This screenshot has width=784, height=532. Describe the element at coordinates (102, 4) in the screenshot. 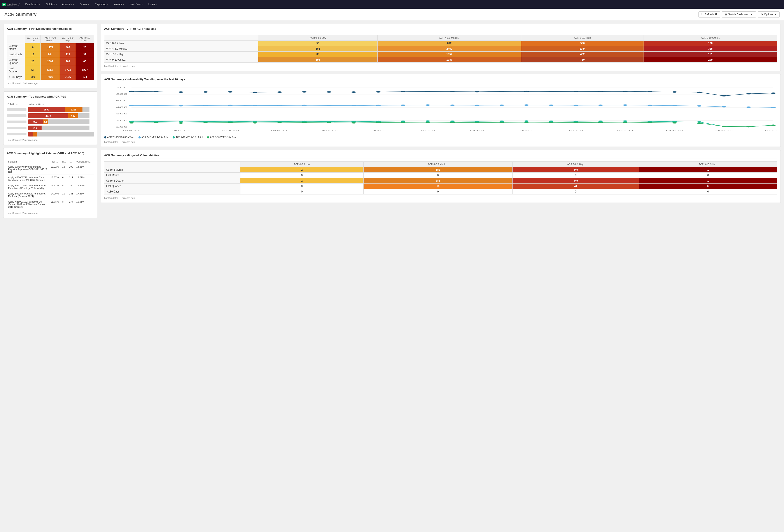

I see `nav-reporting: Reporting ▼` at that location.